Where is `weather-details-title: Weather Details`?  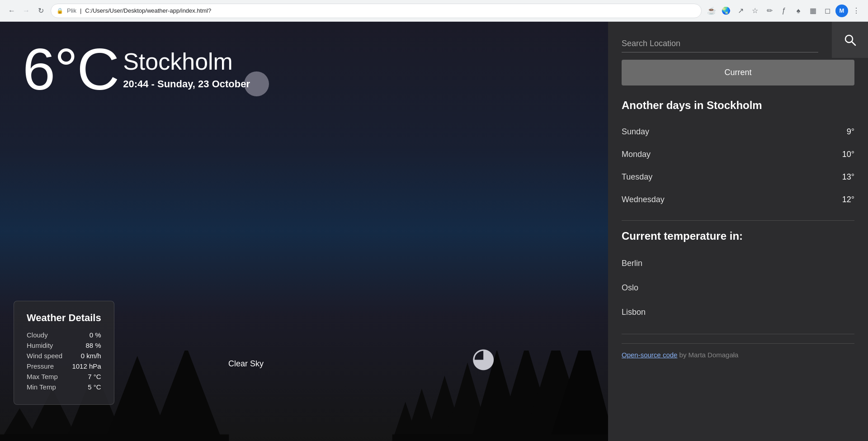
weather-details-title: Weather Details is located at coordinates (64, 318).